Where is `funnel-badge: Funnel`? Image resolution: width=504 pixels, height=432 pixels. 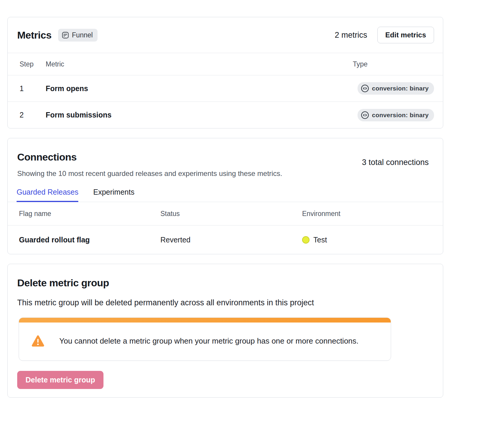
funnel-badge: Funnel is located at coordinates (78, 35).